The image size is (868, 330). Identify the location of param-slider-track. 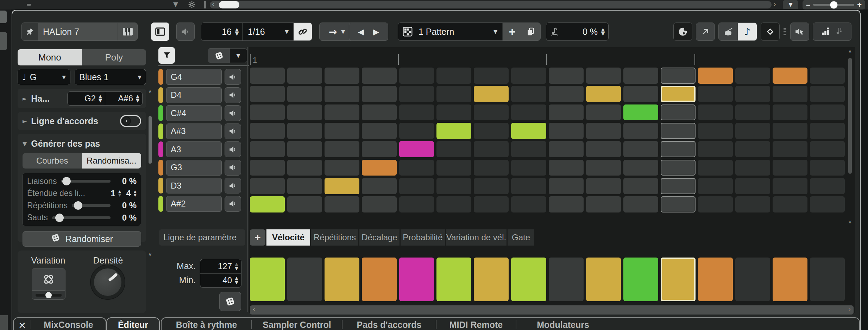
(91, 205).